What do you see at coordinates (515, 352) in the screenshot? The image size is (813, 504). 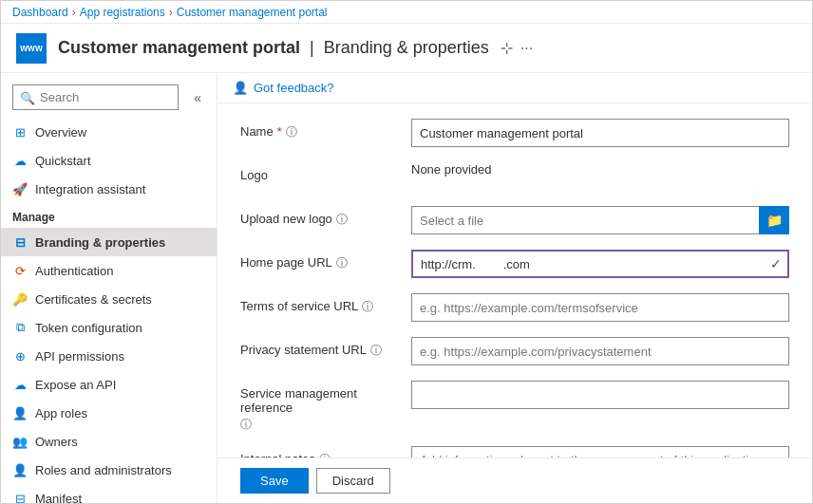 I see `form-row-privacy-url: Privacy statement URL ⓘ` at bounding box center [515, 352].